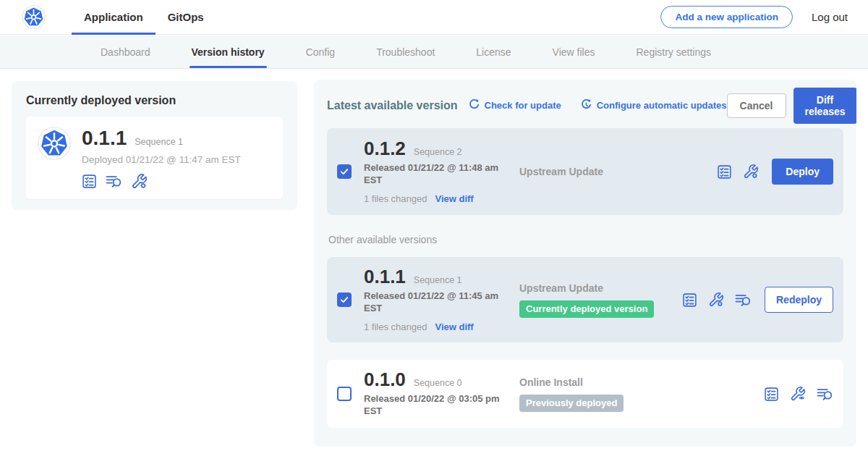 The height and width of the screenshot is (459, 868). Describe the element at coordinates (405, 52) in the screenshot. I see `tab-troubleshoot: Troubleshoot` at that location.